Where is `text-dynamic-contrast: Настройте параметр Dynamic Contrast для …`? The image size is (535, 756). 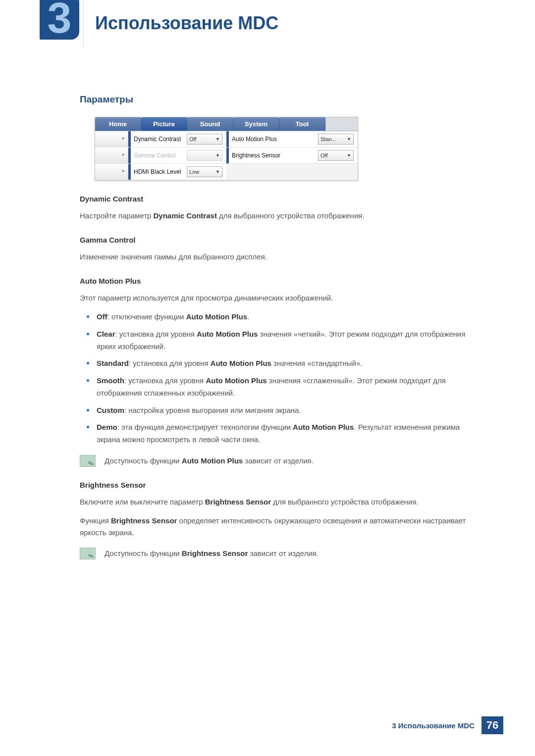 text-dynamic-contrast: Настройте параметр Dynamic Contrast для … is located at coordinates (278, 216).